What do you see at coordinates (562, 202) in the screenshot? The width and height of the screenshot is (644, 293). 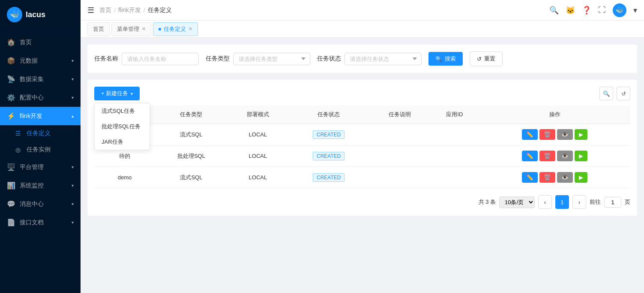 I see `page-1-button: 1` at bounding box center [562, 202].